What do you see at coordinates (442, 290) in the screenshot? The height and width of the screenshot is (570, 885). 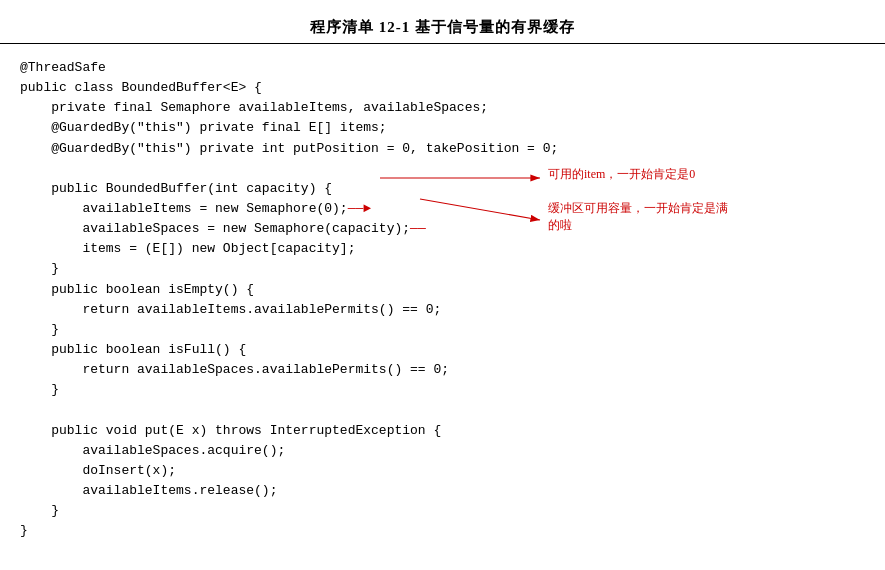 I see `code-line-12: public boolean isEmpty() {` at bounding box center [442, 290].